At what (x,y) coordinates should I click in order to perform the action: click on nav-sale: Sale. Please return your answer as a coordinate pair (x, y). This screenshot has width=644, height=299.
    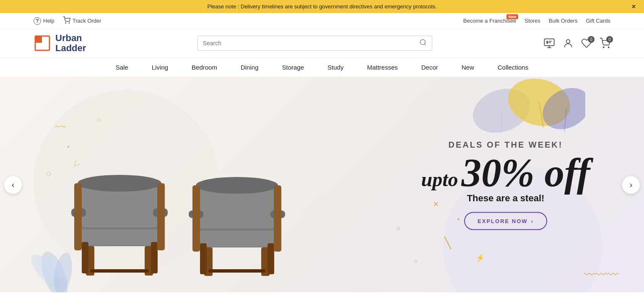
    Looking at the image, I should click on (122, 67).